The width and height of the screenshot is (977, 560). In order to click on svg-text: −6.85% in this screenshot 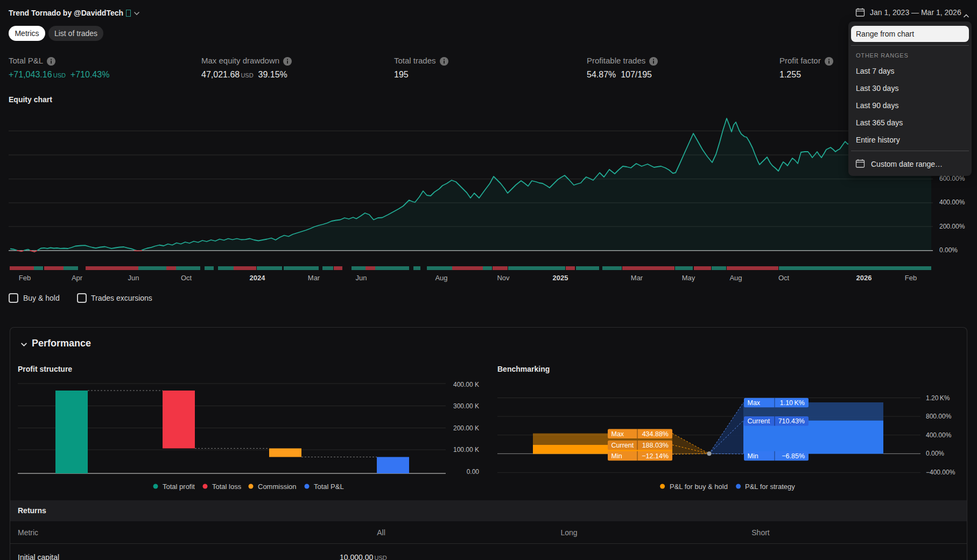, I will do `click(793, 456)`.